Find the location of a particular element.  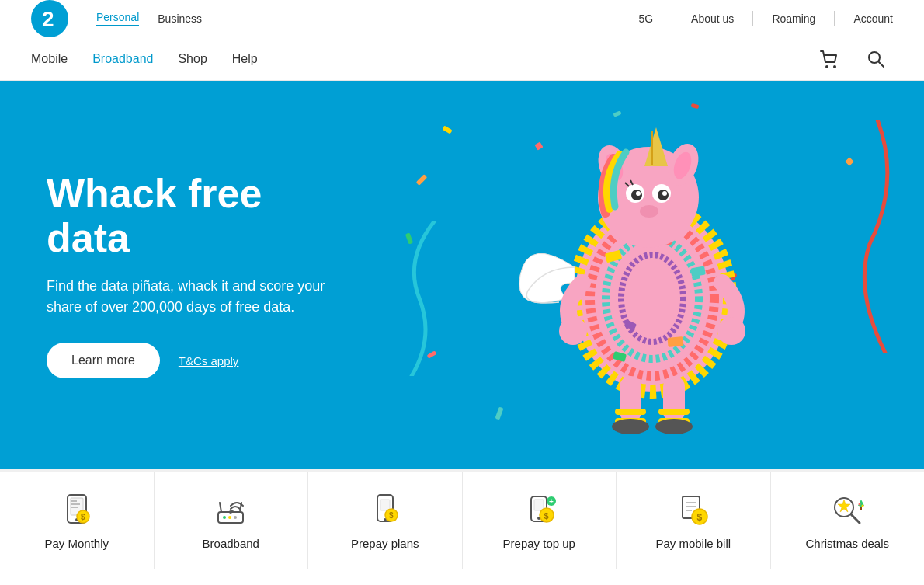

tcs-button: T&Cs apply is located at coordinates (209, 360).